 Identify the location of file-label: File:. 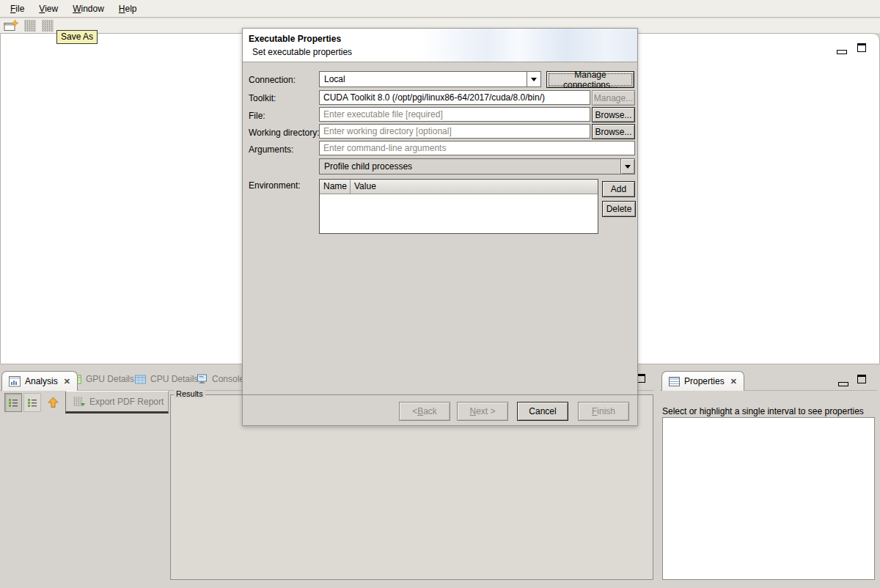
(257, 116).